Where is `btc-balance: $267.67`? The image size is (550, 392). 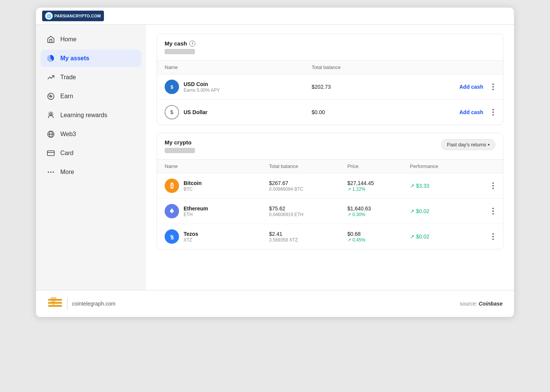
btc-balance: $267.67 is located at coordinates (308, 183).